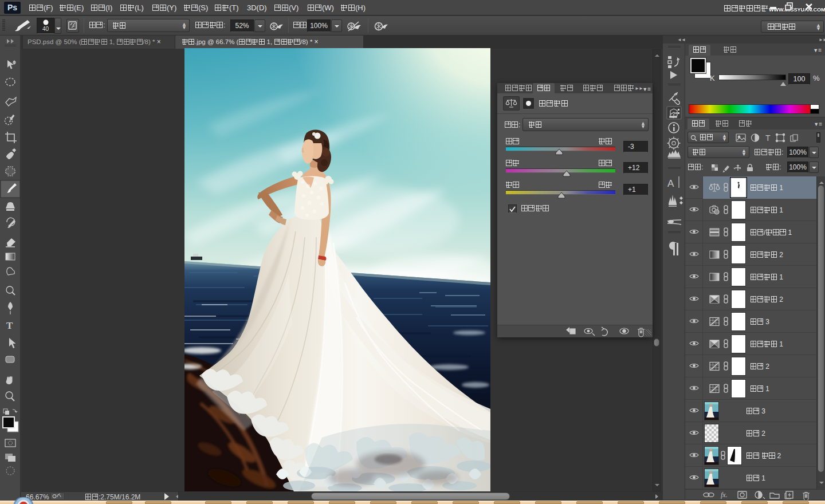 The height and width of the screenshot is (504, 825). What do you see at coordinates (724, 495) in the screenshot?
I see `svg-text: fx.` at bounding box center [724, 495].